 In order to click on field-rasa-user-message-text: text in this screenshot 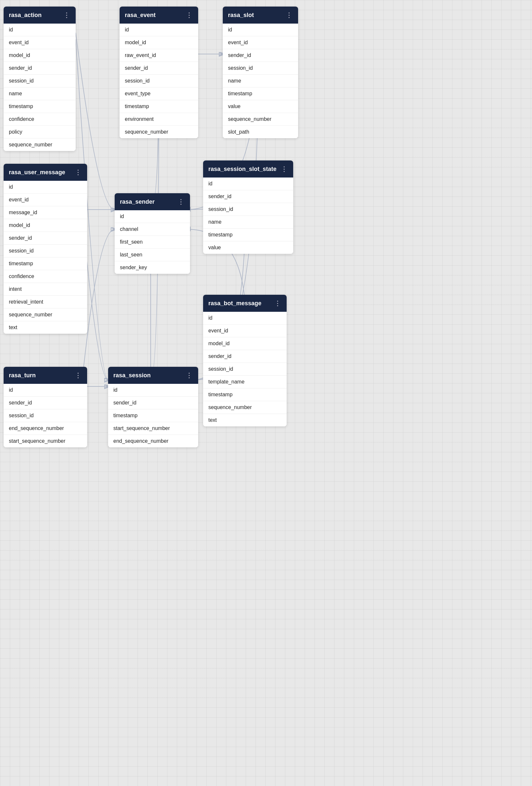, I will do `click(45, 327)`.